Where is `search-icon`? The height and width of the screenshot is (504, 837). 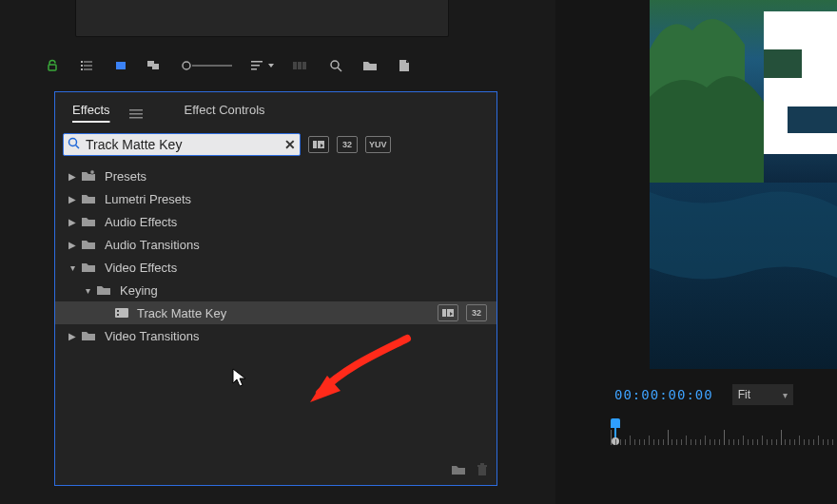 search-icon is located at coordinates (74, 145).